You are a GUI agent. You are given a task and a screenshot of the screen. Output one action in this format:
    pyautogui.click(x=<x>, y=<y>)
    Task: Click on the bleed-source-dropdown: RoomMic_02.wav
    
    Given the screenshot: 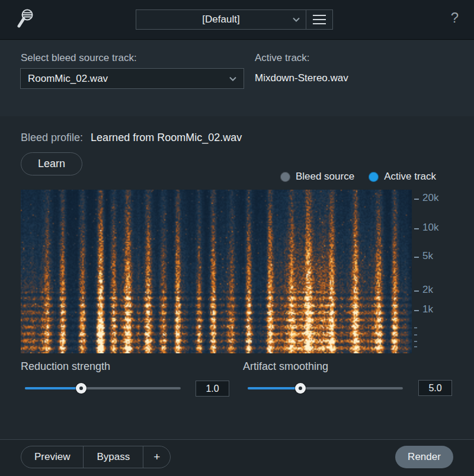 What is the action you would take?
    pyautogui.click(x=132, y=78)
    